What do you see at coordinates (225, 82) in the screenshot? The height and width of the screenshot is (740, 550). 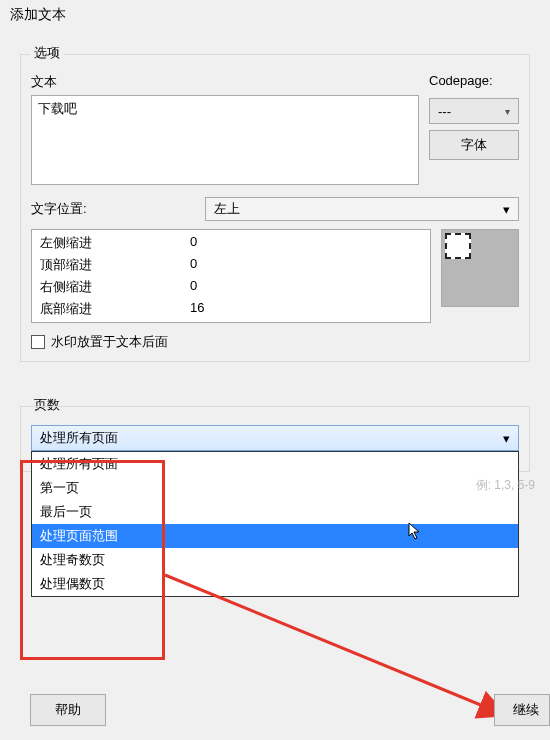 I see `text-label: 文本` at bounding box center [225, 82].